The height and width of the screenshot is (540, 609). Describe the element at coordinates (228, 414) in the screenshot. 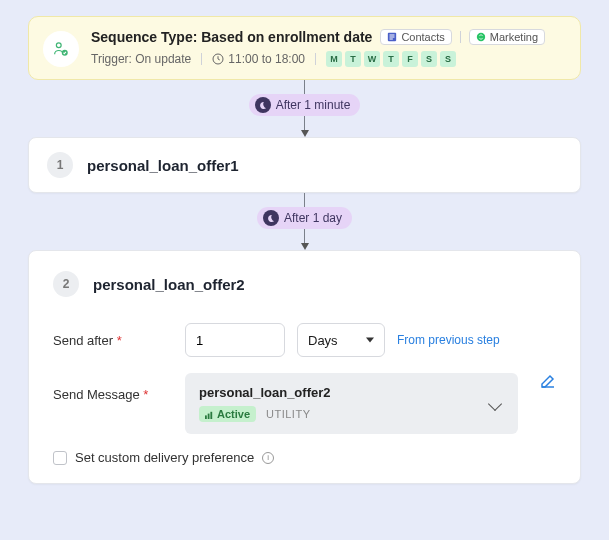

I see `active-status-tag: Active` at that location.